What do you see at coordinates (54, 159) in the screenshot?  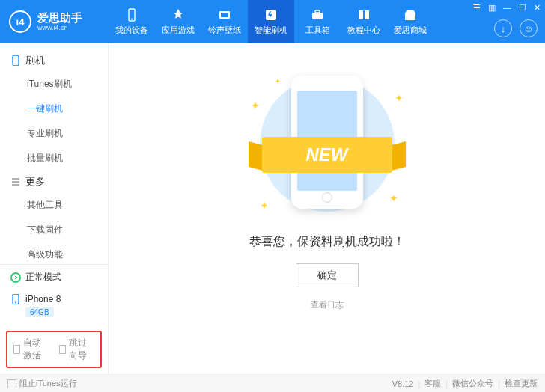 I see `sidebar-item: 批量刷机` at bounding box center [54, 159].